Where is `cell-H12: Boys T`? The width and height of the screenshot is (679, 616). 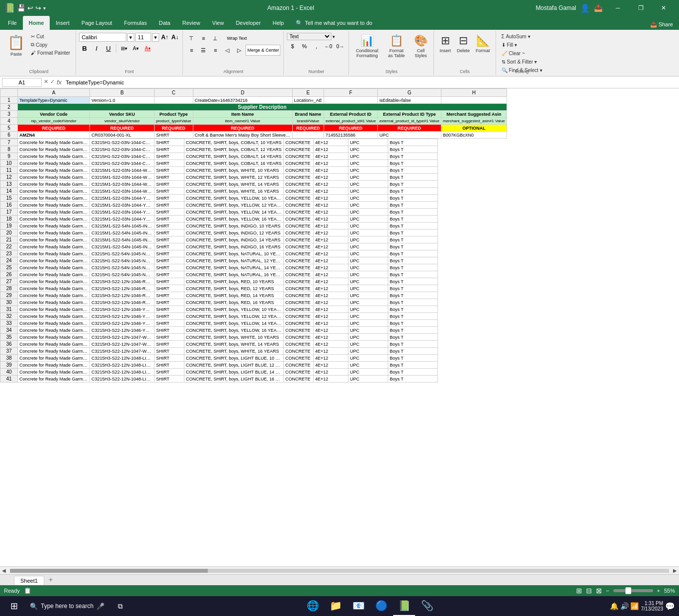 cell-H12: Boys T is located at coordinates (413, 177).